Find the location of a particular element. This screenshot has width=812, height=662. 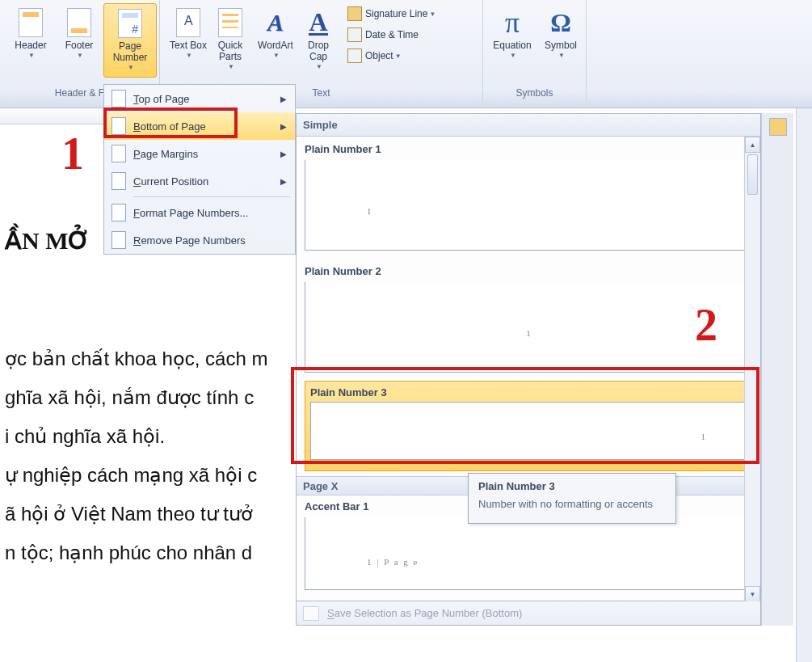

menu-format-page-numbers: Format Page Numbers... is located at coordinates (200, 213).